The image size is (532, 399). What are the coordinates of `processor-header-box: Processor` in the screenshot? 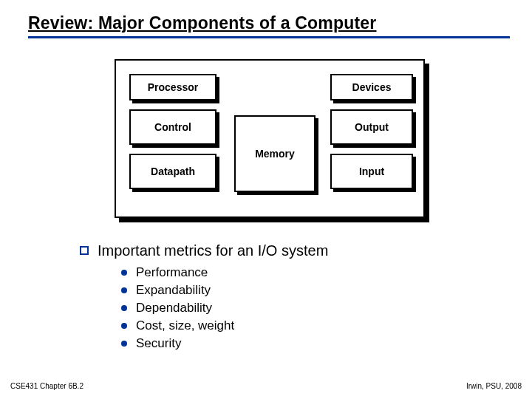 It's located at (173, 87).